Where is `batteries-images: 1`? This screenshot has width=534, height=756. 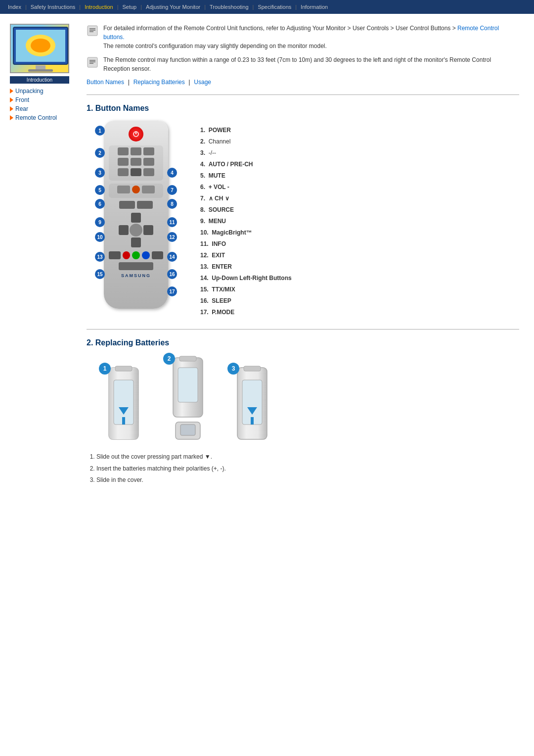 batteries-images: 1 is located at coordinates (311, 399).